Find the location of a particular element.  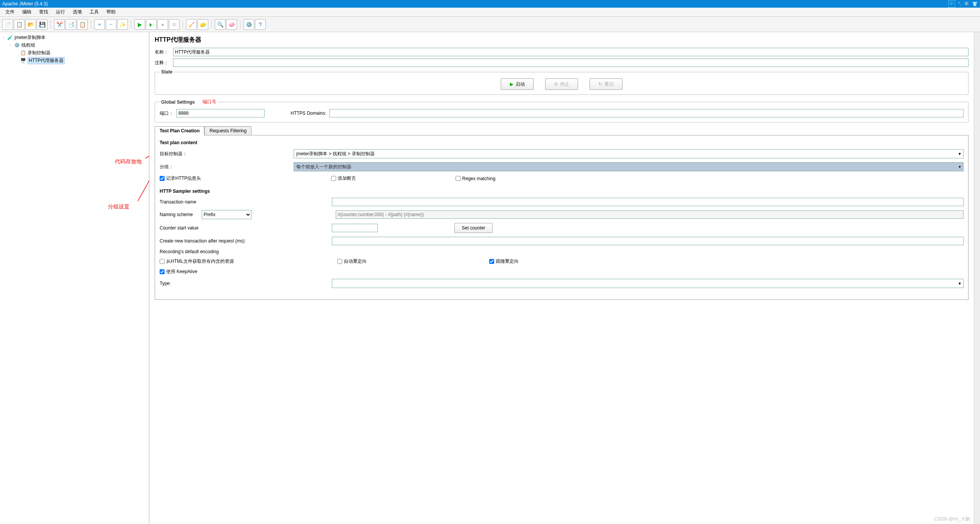

tree-recording-label: 录制控制器 is located at coordinates (39, 53).